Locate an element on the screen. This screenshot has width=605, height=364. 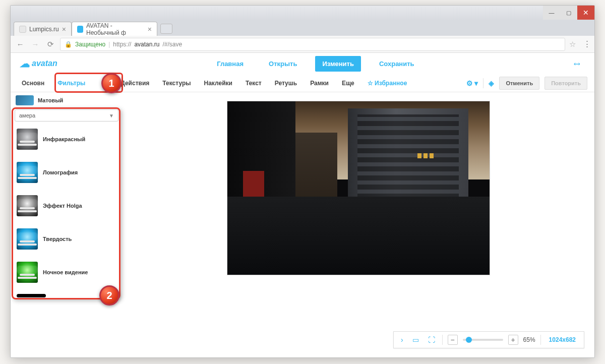
nav-open: Открыть is located at coordinates (283, 64).